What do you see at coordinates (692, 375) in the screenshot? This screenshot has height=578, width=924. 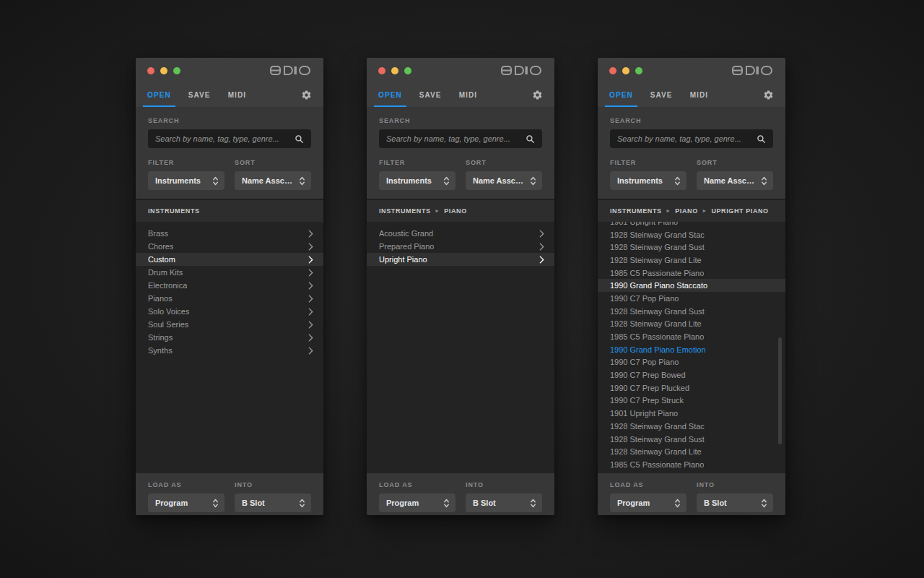 I see `list-item: 1990 C7 Prep Bowed` at bounding box center [692, 375].